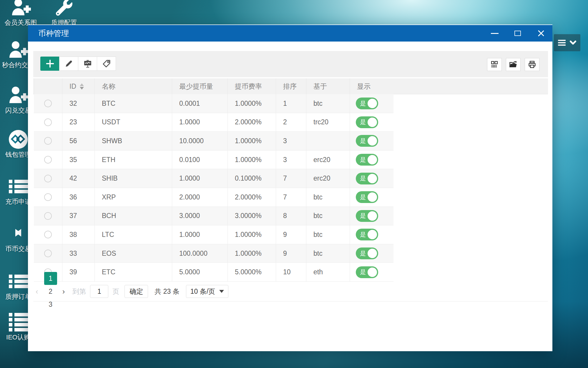 Image resolution: width=588 pixels, height=368 pixels. I want to click on cell-sort: 8, so click(291, 216).